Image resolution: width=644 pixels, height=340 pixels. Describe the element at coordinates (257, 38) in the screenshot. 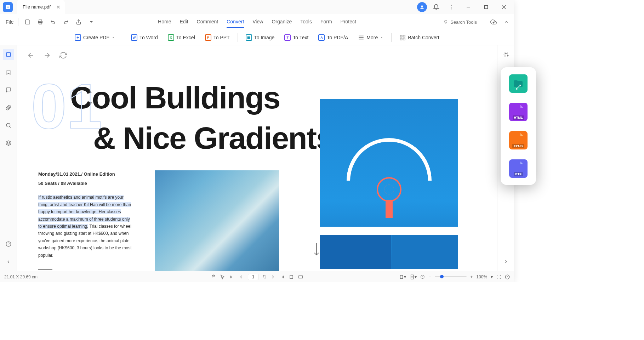

I see `convert-toolbar: + Create PDF W To Word X To Excel P To P…` at that location.